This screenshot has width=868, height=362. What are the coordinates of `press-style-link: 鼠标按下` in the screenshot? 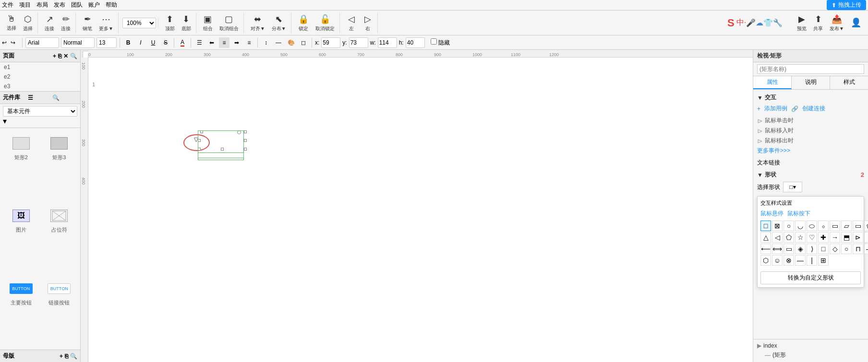 It's located at (799, 214).